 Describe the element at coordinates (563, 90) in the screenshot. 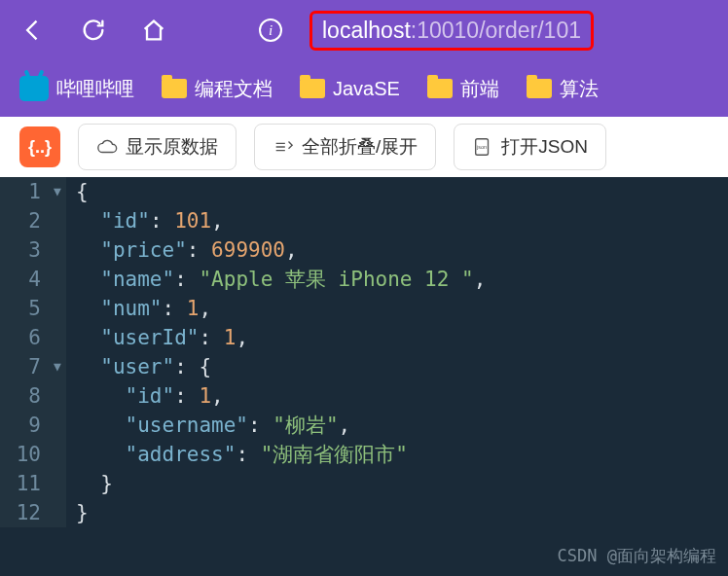

I see `bookmark-algorithm: 算法` at that location.